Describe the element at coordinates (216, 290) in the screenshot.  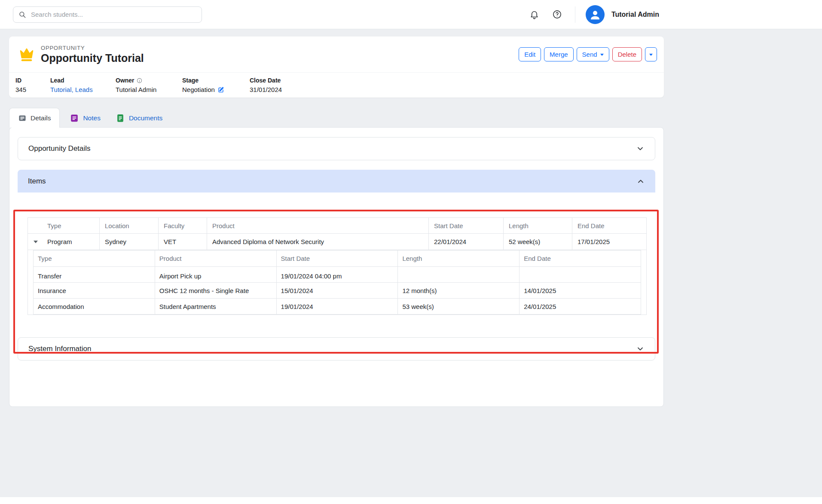
I see `cell-product: OSHC 12 months - Single Rate` at that location.